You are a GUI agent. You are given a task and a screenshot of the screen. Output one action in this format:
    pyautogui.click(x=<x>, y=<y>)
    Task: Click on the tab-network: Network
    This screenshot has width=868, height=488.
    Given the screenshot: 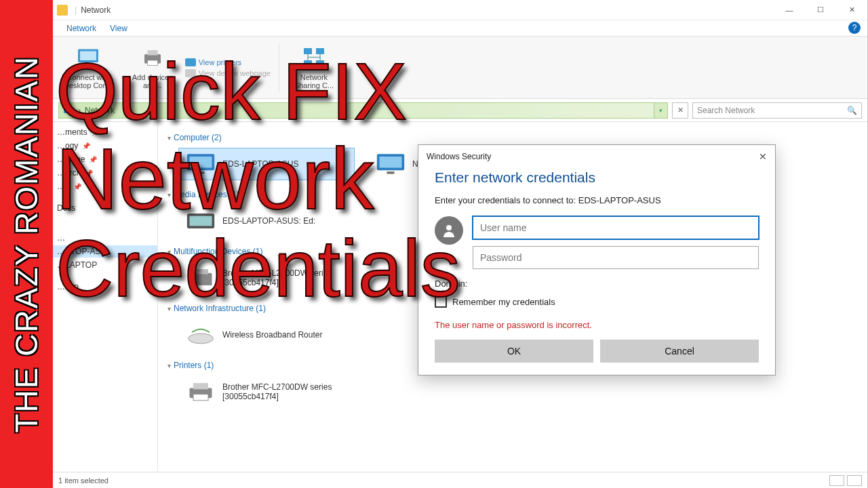 What is the action you would take?
    pyautogui.click(x=81, y=28)
    